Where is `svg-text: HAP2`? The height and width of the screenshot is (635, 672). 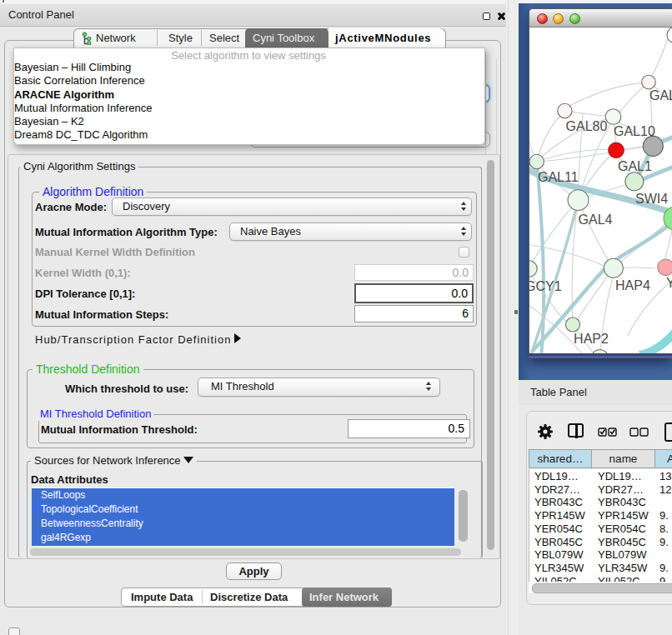
svg-text: HAP2 is located at coordinates (591, 338).